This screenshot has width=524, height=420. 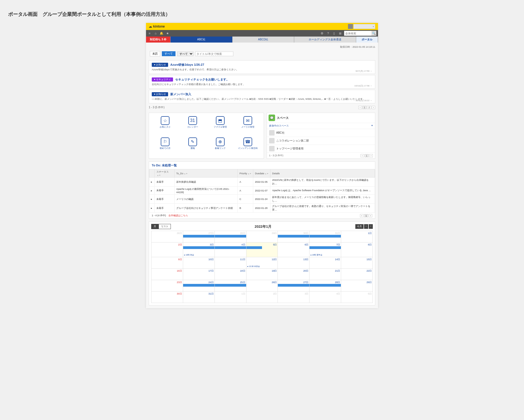 What do you see at coordinates (157, 107) in the screenshot?
I see `pager-range: 1 - 3 (5 件中)` at bounding box center [157, 107].